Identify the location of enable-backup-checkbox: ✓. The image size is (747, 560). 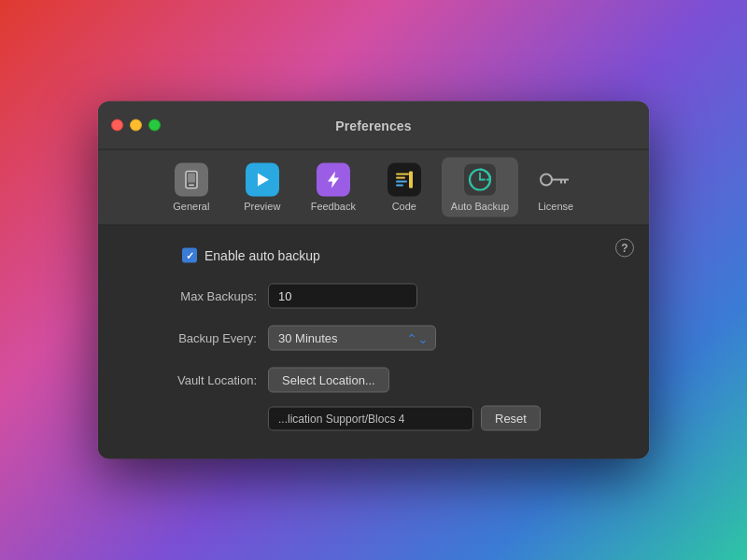
(190, 256).